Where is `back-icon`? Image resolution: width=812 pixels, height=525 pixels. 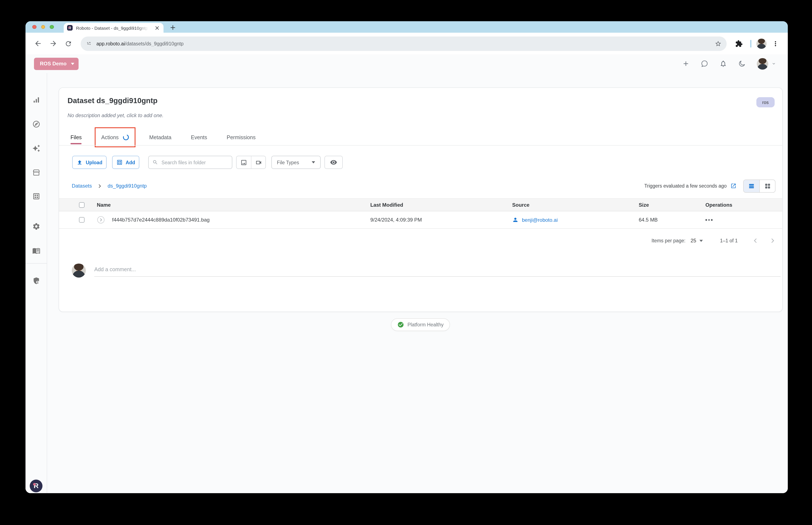
back-icon is located at coordinates (38, 44).